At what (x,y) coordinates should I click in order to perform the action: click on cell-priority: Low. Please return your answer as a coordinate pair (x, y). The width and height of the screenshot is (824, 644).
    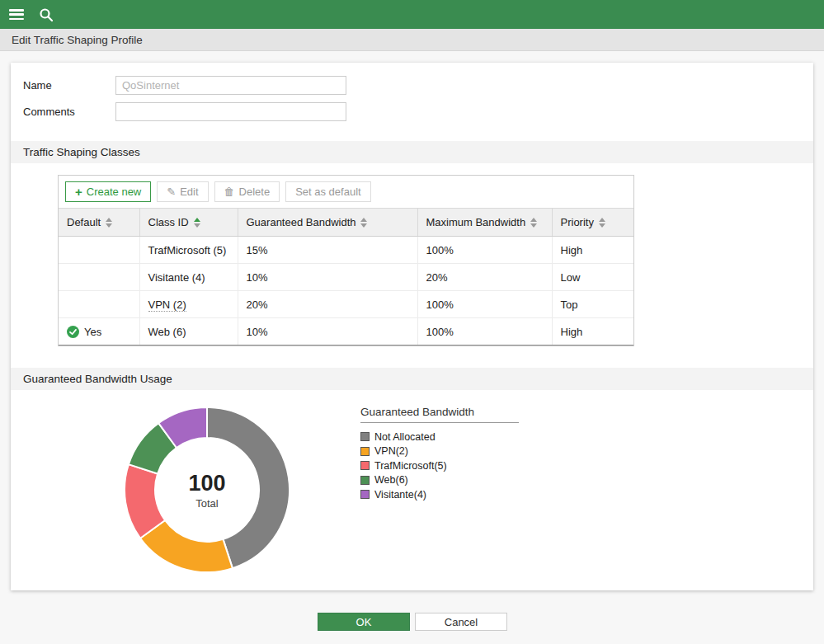
    Looking at the image, I should click on (592, 277).